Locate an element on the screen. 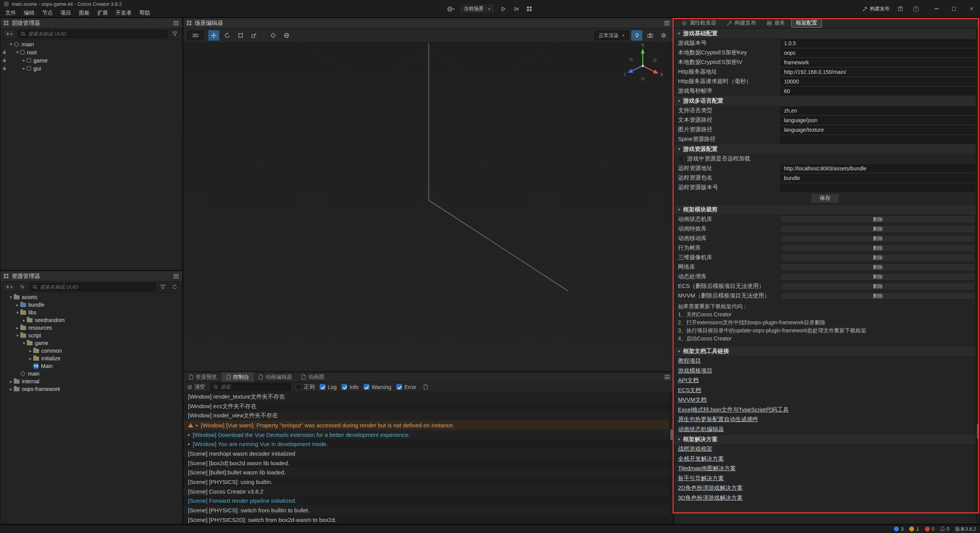 This screenshot has height=533, width=980. tree-item-gui: ▸gui is located at coordinates (91, 68).